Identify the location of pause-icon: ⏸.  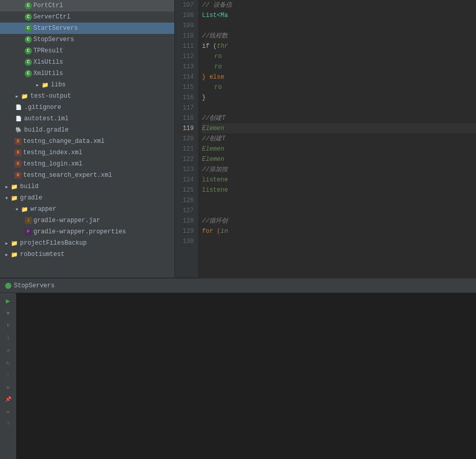
(8, 325).